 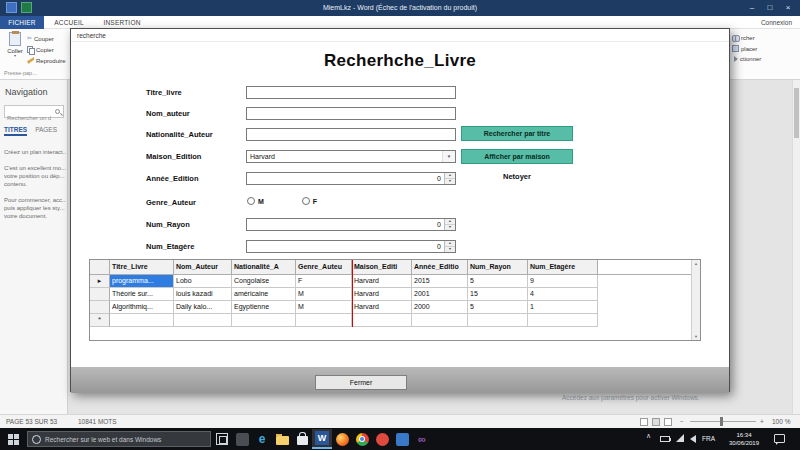 What do you see at coordinates (342, 439) in the screenshot?
I see `taskbar-firefox-icon` at bounding box center [342, 439].